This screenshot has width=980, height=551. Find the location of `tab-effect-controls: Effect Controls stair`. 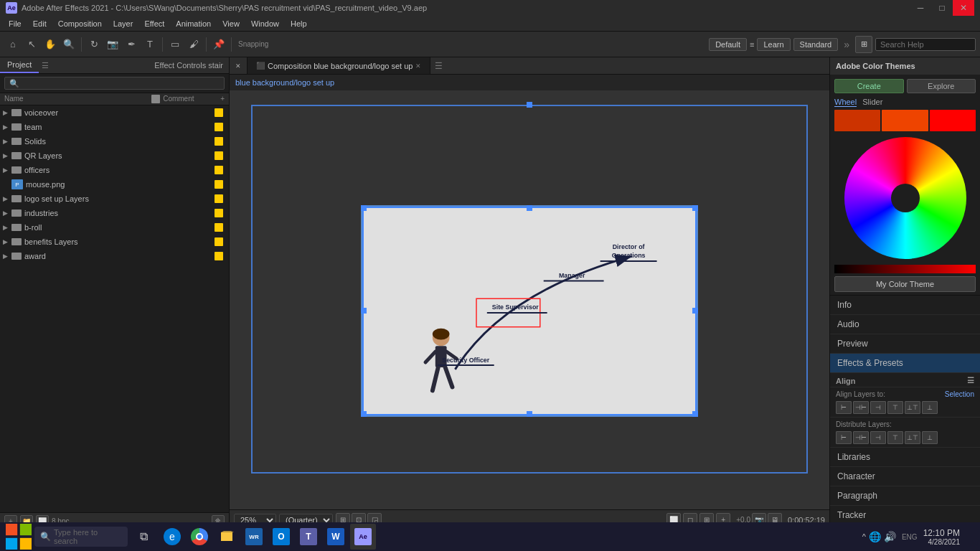

tab-effect-controls: Effect Controls stair is located at coordinates (189, 65).